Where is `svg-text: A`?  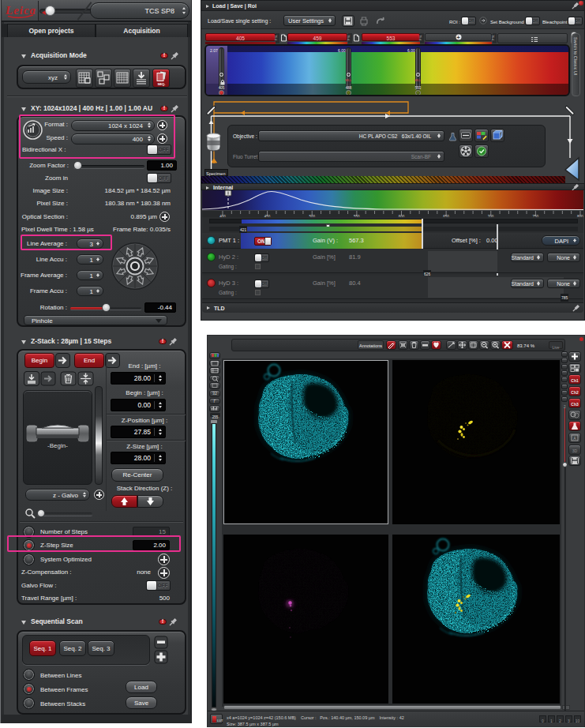
svg-text: A is located at coordinates (575, 438).